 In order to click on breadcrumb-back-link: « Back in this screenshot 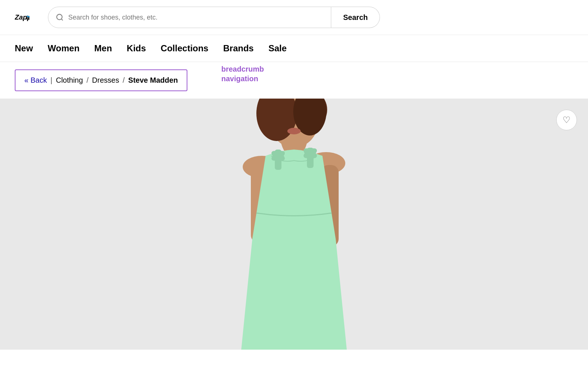, I will do `click(35, 80)`.